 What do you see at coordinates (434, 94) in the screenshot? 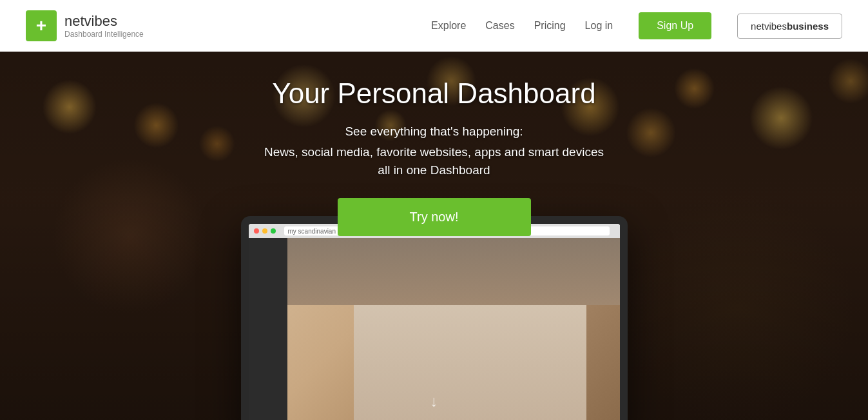
I see `hero-title: Your Personal Dashboard` at bounding box center [434, 94].